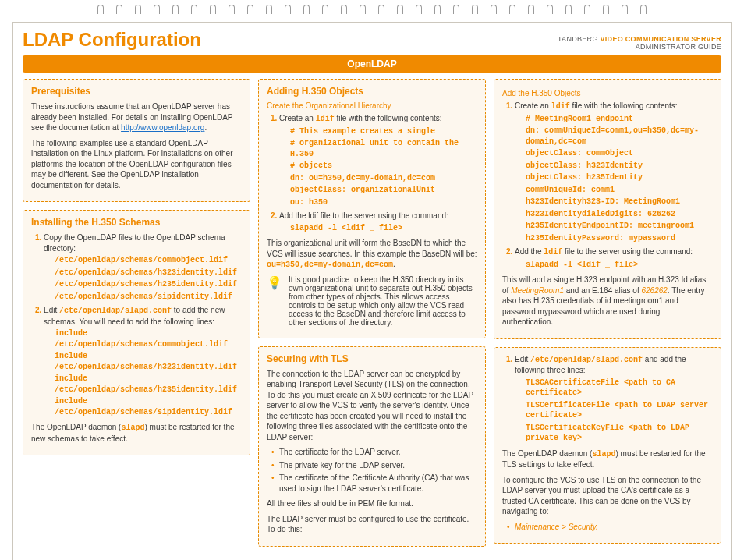 The height and width of the screenshot is (560, 744). What do you see at coordinates (372, 9) in the screenshot?
I see `spiral-binding` at bounding box center [372, 9].